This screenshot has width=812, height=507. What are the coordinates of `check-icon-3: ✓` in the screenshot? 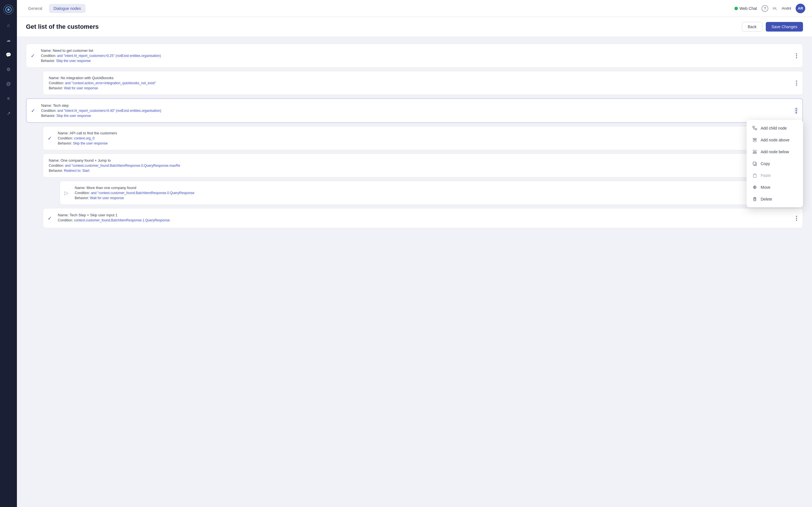 It's located at (33, 111).